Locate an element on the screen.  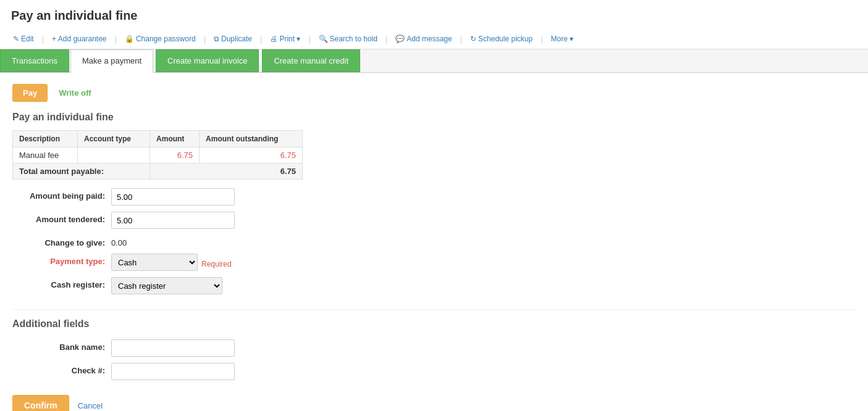
footer-actions: Confirm Cancel is located at coordinates (434, 403).